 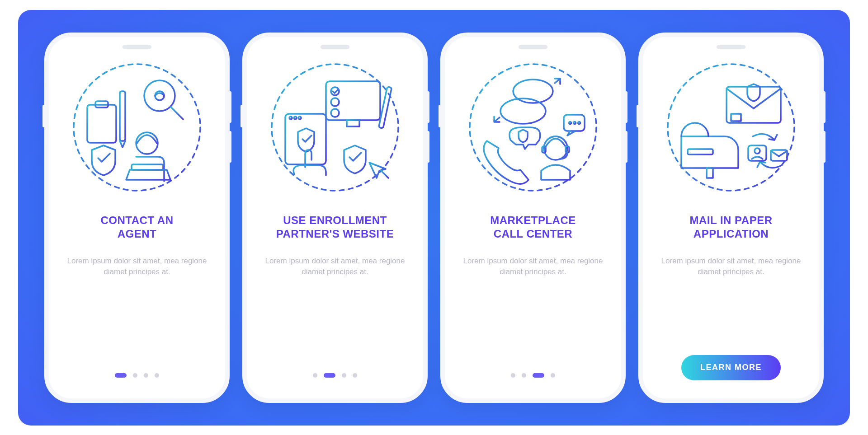 What do you see at coordinates (335, 127) in the screenshot?
I see `enrollment-website-icon` at bounding box center [335, 127].